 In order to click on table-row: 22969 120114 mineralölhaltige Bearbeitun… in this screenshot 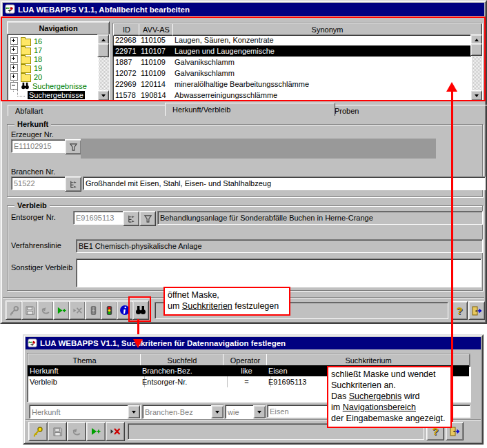, I will do `click(292, 84)`.